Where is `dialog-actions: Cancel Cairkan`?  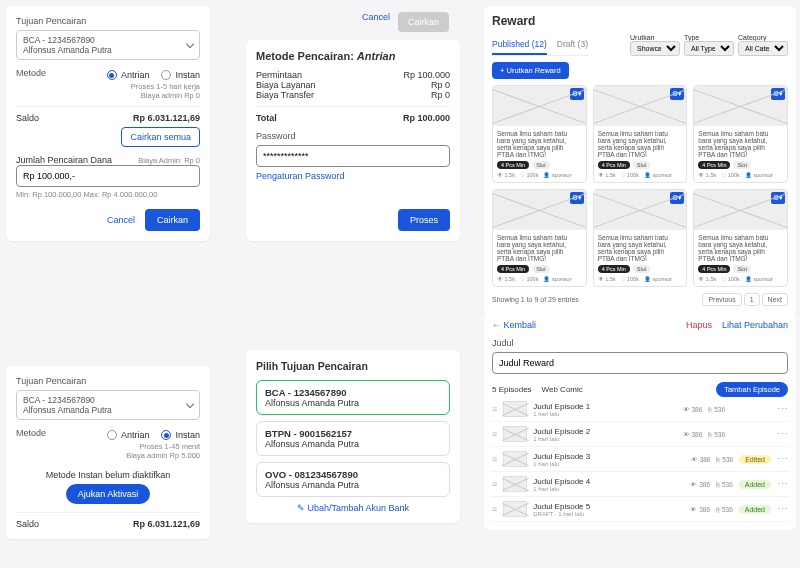 dialog-actions: Cancel Cairkan is located at coordinates (354, 22).